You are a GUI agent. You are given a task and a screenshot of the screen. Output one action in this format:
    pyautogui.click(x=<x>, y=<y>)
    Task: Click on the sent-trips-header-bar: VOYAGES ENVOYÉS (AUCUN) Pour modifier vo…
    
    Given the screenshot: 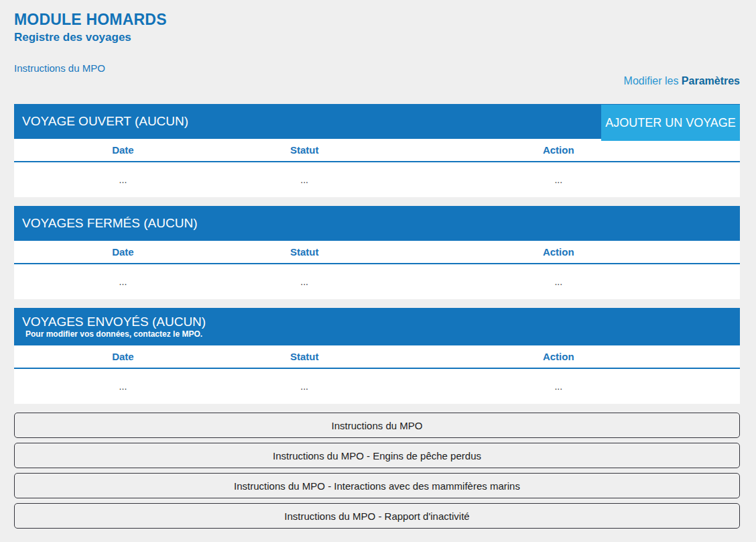 What is the action you would take?
    pyautogui.click(x=377, y=327)
    